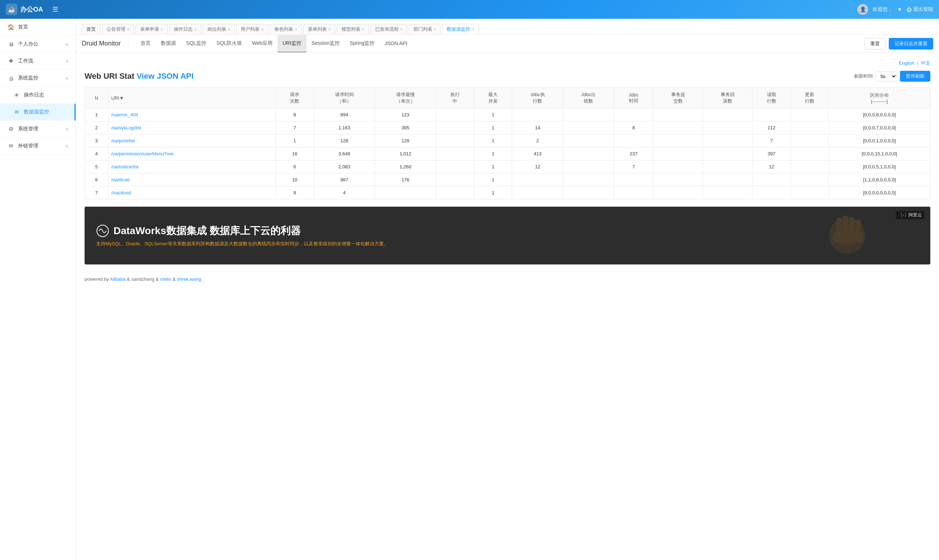 The height and width of the screenshot is (560, 939). What do you see at coordinates (125, 115) in the screenshot?
I see `uri-link: /oaerror_404` at bounding box center [125, 115].